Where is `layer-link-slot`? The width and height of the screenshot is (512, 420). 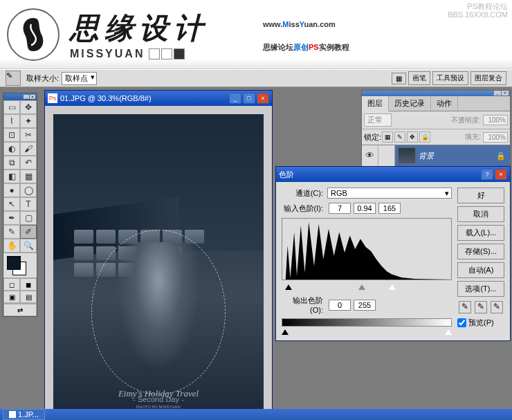 layer-link-slot is located at coordinates (387, 156).